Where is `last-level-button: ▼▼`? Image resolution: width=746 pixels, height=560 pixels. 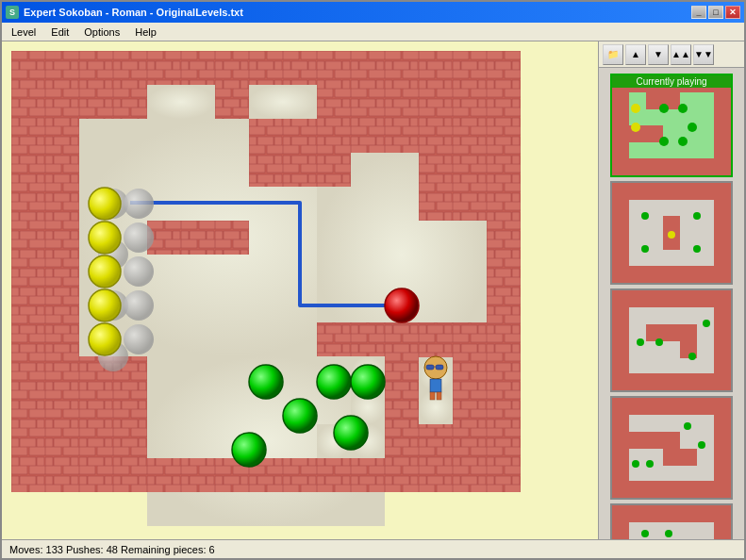
last-level-button: ▼▼ is located at coordinates (704, 55).